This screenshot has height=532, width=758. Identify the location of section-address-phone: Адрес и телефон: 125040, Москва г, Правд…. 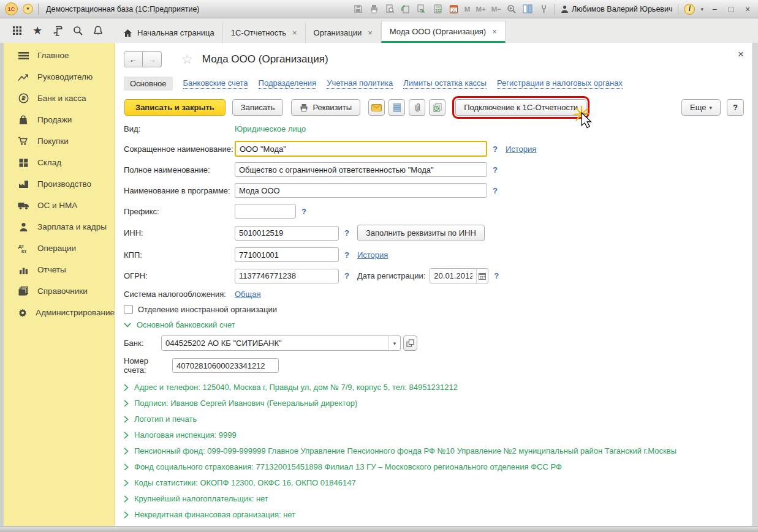
(434, 387).